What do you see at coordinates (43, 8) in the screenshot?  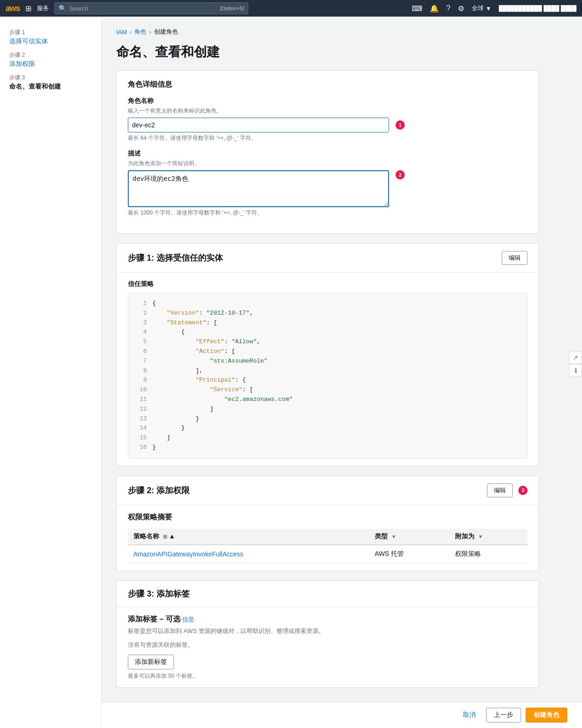 I see `nav-services-label: 服务` at bounding box center [43, 8].